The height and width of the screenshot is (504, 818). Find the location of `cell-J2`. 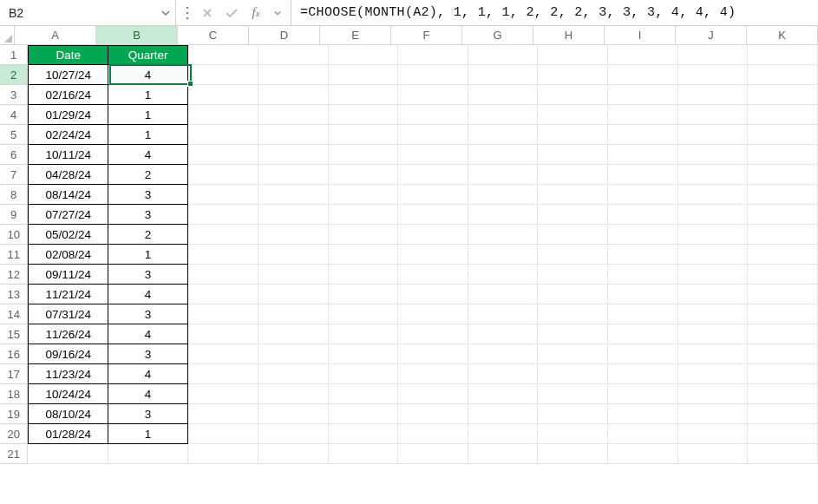

cell-J2 is located at coordinates (713, 75).